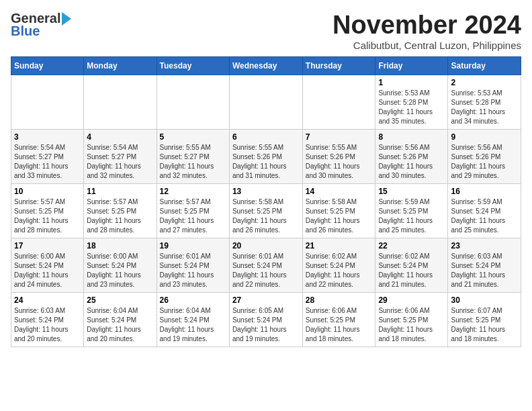 Image resolution: width=532 pixels, height=411 pixels. What do you see at coordinates (266, 211) in the screenshot?
I see `calendar-week-3: 10Sunrise: 5:57 AM Sunset: 5:25 PM Dayli…` at bounding box center [266, 211].